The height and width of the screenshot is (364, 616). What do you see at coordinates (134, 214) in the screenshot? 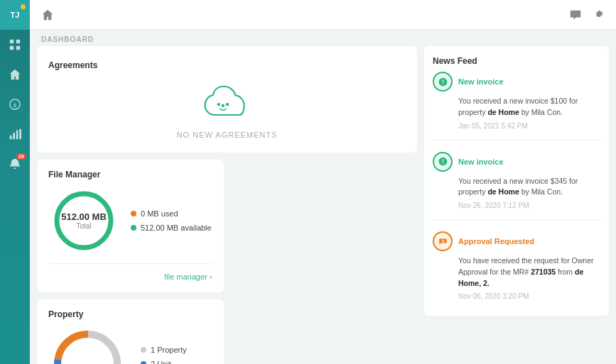
I see `file-used-dot` at bounding box center [134, 214].